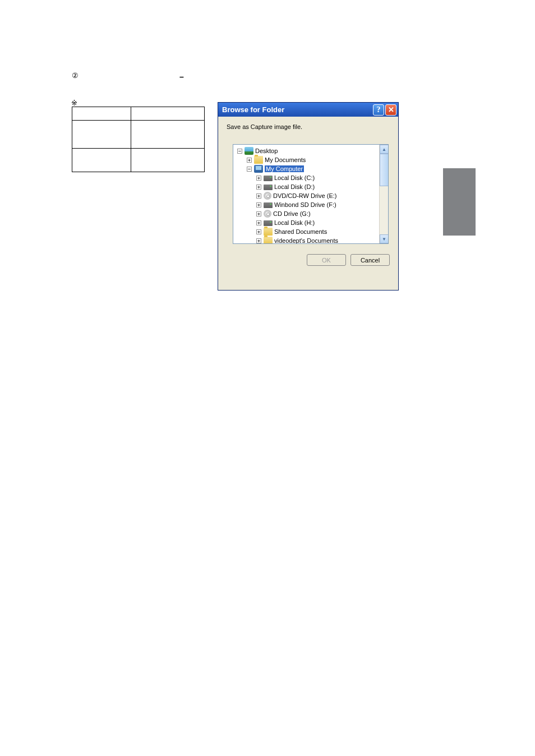 The width and height of the screenshot is (535, 756). I want to click on tree-item-desktop: − Desktop, so click(312, 151).